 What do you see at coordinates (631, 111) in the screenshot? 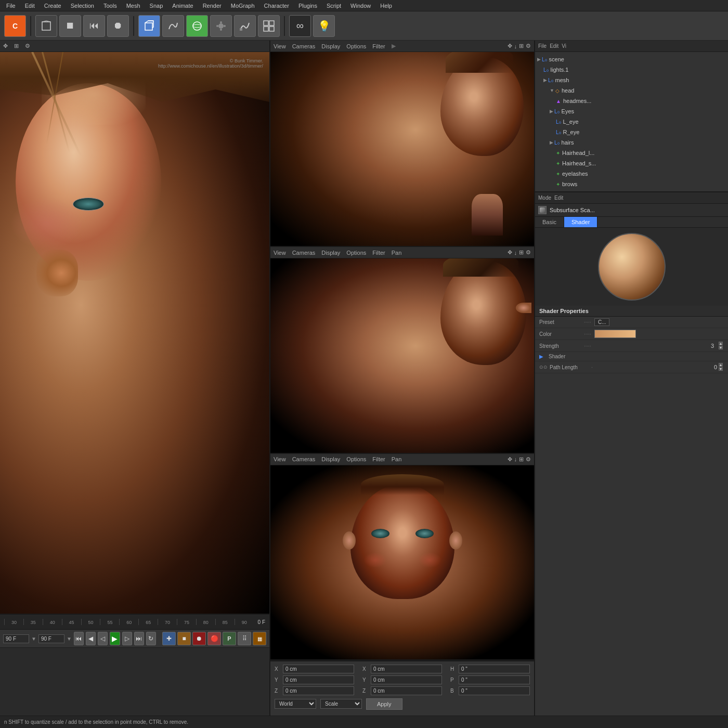
I see `tree-item-eyes: ▶ L₀ Eyes` at bounding box center [631, 111].